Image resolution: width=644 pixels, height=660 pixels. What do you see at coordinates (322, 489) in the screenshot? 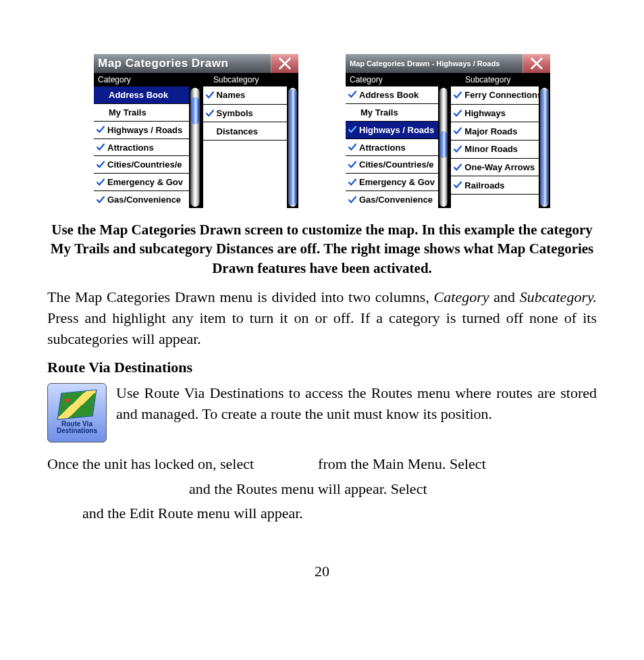
I see `body-paragraph-3: Once the unit has locked on, selectfrom …` at bounding box center [322, 489].